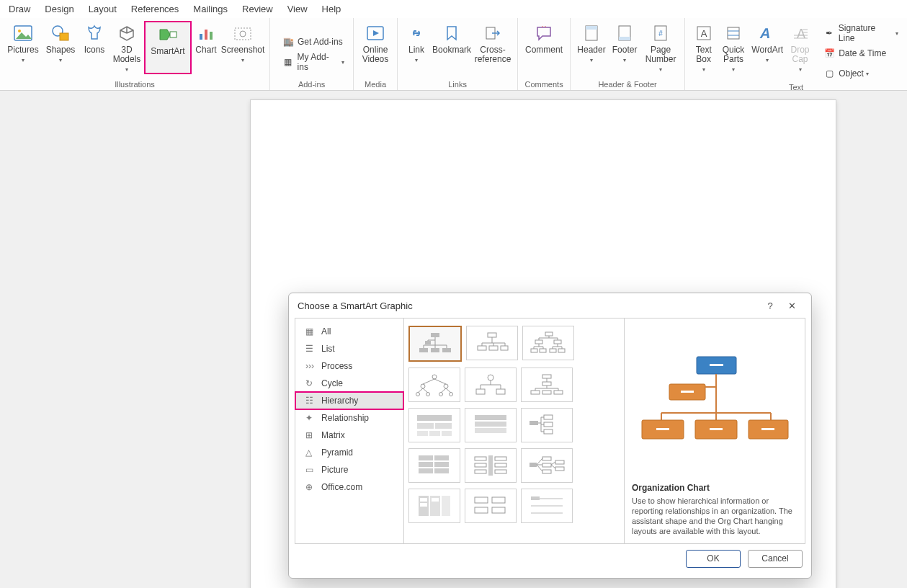 This screenshot has height=588, width=907. I want to click on my-addins-button: ▦My Add-ins ▾, so click(313, 62).